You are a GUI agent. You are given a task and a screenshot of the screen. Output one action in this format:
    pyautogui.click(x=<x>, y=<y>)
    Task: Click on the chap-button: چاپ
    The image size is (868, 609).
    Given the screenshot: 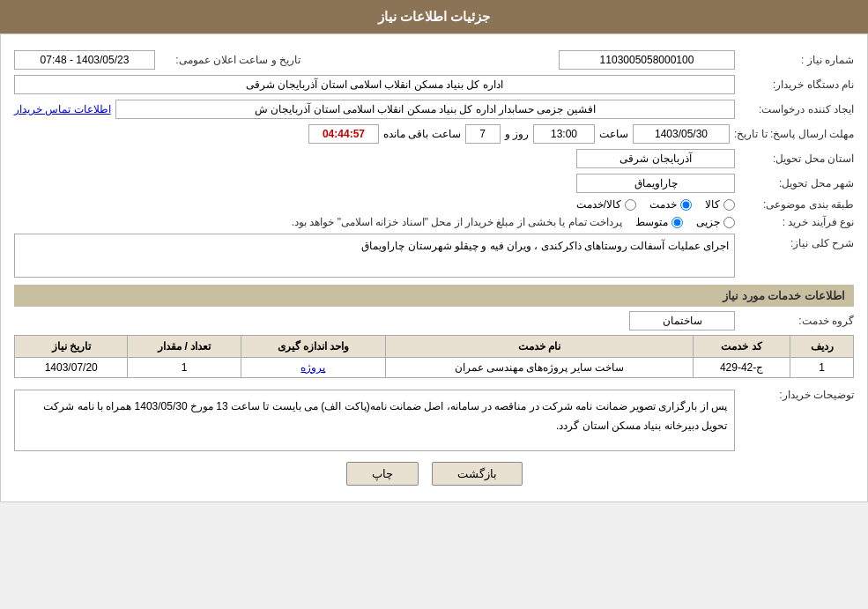 What is the action you would take?
    pyautogui.click(x=382, y=474)
    